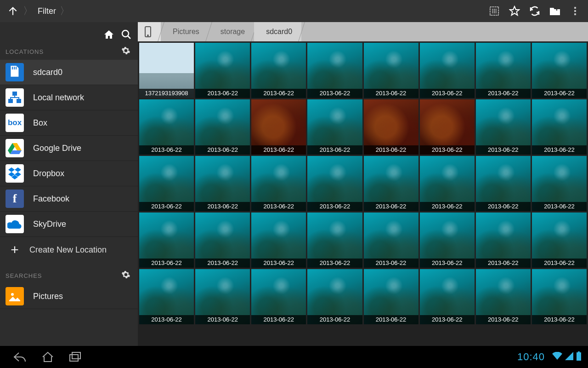  I want to click on location-item-skydrive: SkyDrive, so click(69, 224).